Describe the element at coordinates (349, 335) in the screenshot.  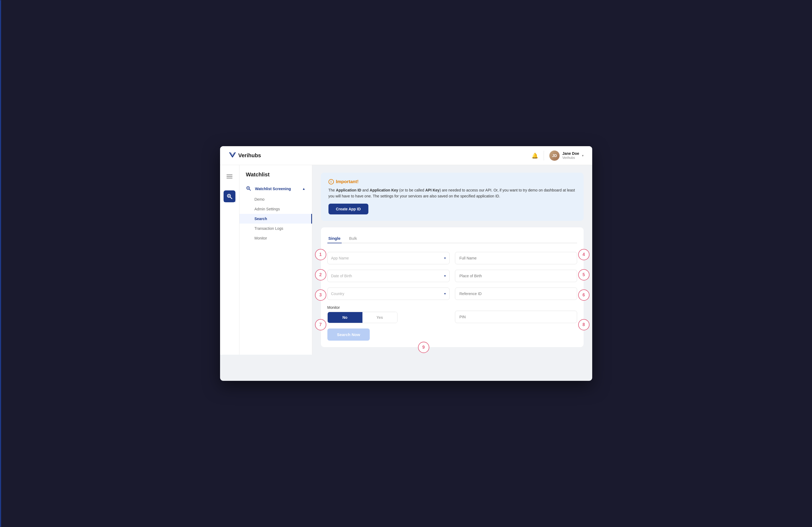
I see `search-now-button: Search Now` at that location.